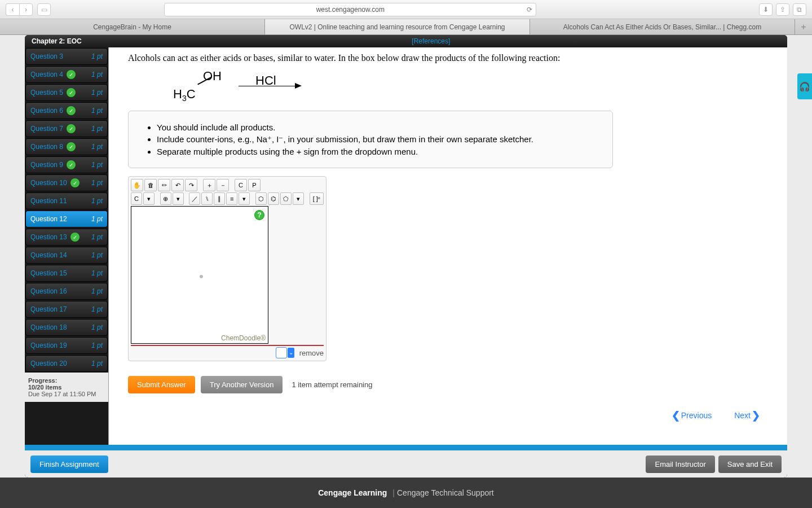 Image resolution: width=812 pixels, height=508 pixels. What do you see at coordinates (529, 10) in the screenshot?
I see `reload-icon: ⟳` at bounding box center [529, 10].